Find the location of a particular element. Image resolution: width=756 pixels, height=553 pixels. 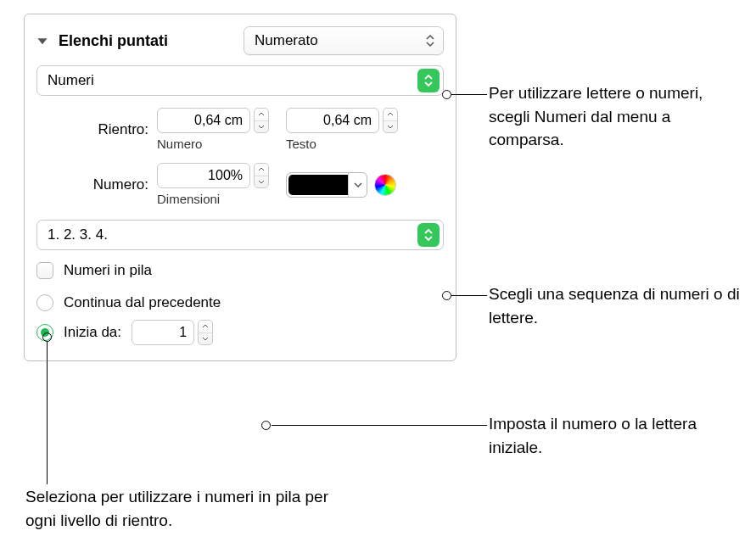

number-type-value: Numeri is located at coordinates (71, 81).